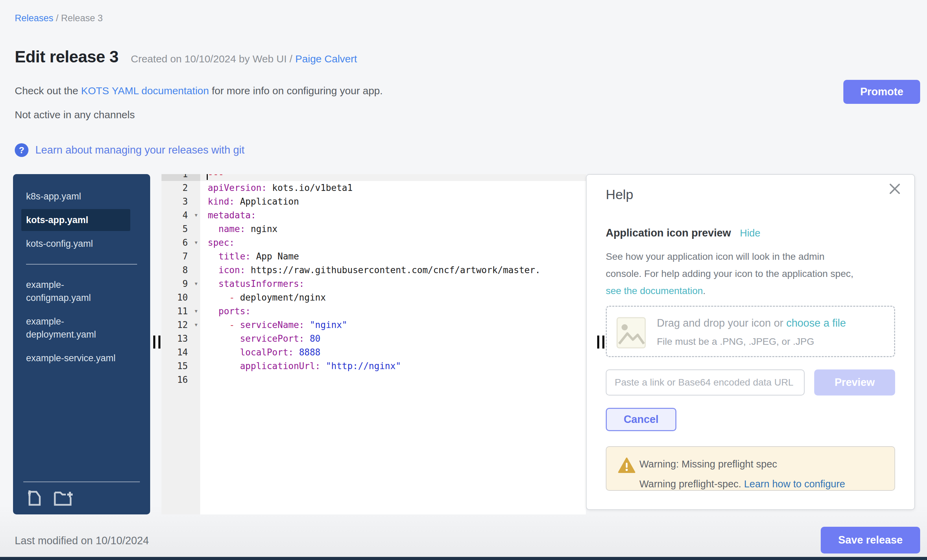 Image resolution: width=927 pixels, height=560 pixels. I want to click on line-number: 9▾, so click(181, 284).